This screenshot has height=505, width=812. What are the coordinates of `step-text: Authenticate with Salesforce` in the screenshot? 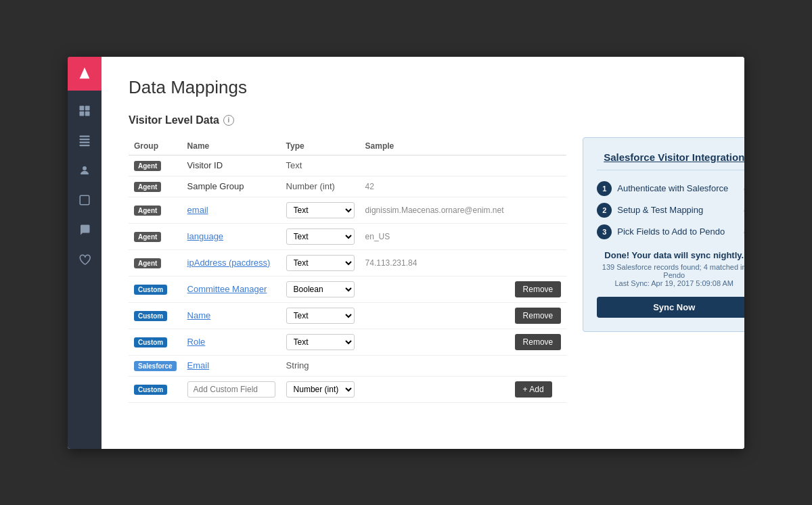 It's located at (673, 188).